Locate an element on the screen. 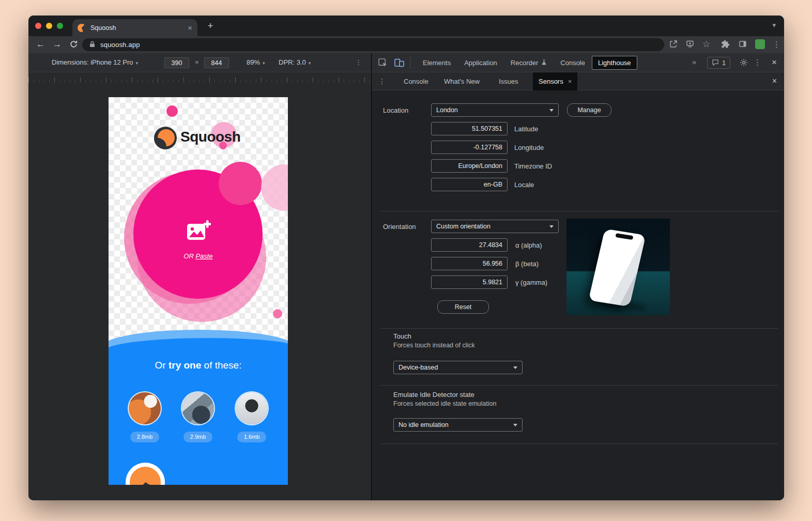 The image size is (812, 521). idle-description: Forces selected idle state emulation is located at coordinates (445, 404).